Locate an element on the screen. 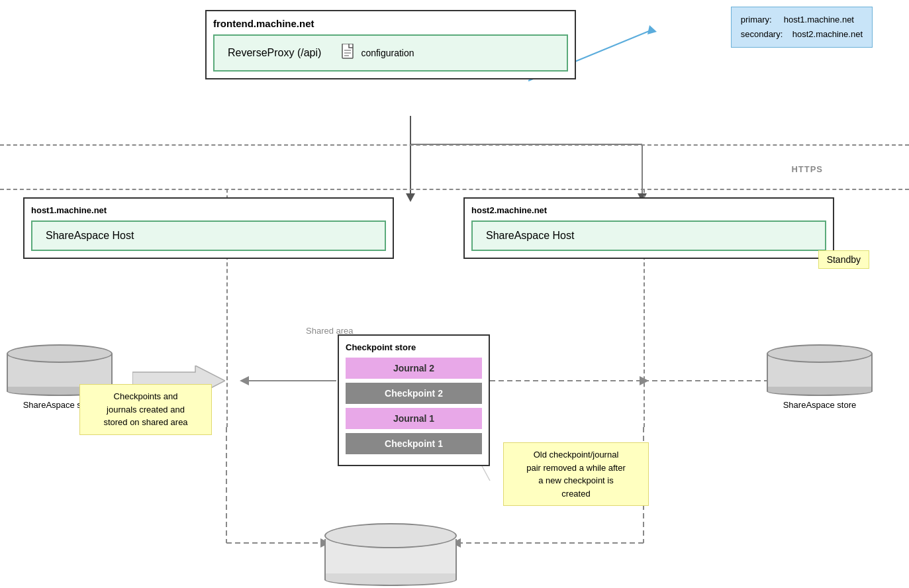 This screenshot has width=909, height=588. config-area: configuration is located at coordinates (377, 53).